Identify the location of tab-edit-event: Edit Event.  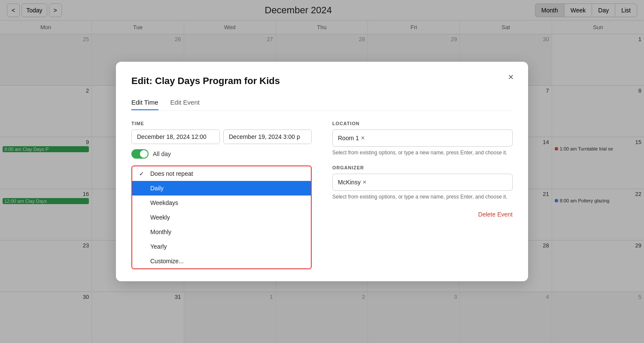
(185, 103).